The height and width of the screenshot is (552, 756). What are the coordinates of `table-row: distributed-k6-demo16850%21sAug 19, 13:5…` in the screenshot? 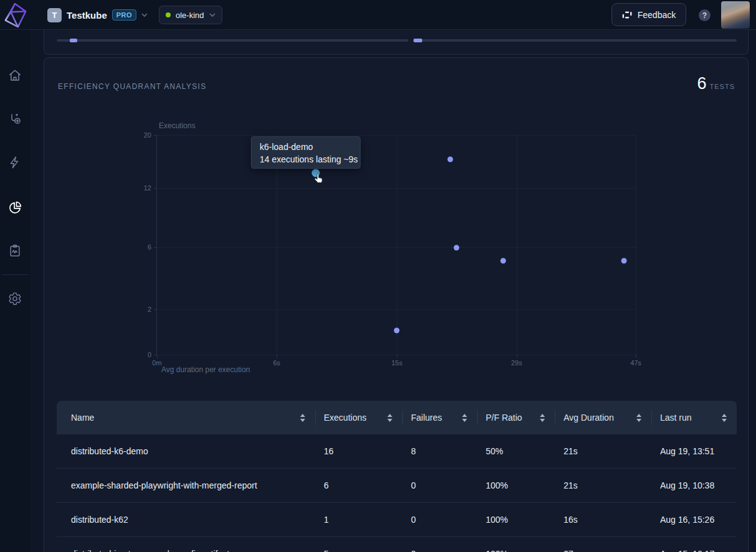 It's located at (397, 452).